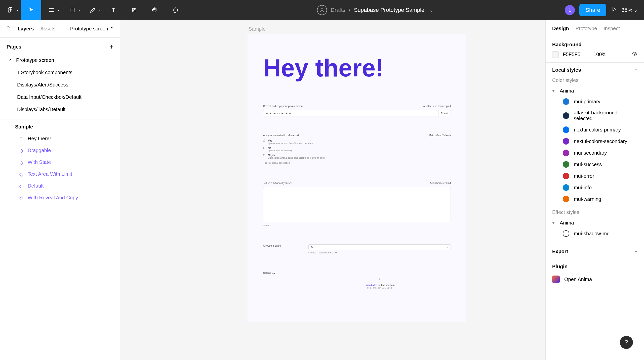  I want to click on layer-list: Hey there! ◇ Draggable ◇ With State ◇ Te…, so click(60, 168).